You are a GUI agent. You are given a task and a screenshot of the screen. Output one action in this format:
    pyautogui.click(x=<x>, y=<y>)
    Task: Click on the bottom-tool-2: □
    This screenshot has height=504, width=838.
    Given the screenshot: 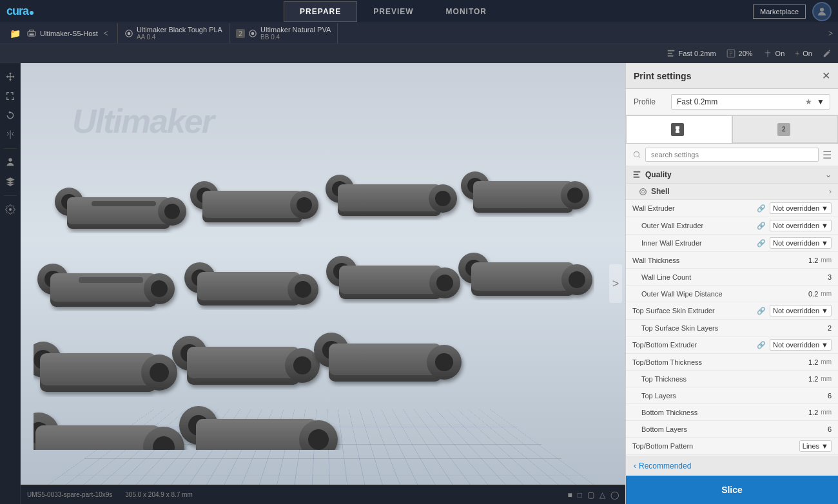 What is the action you would take?
    pyautogui.click(x=580, y=495)
    